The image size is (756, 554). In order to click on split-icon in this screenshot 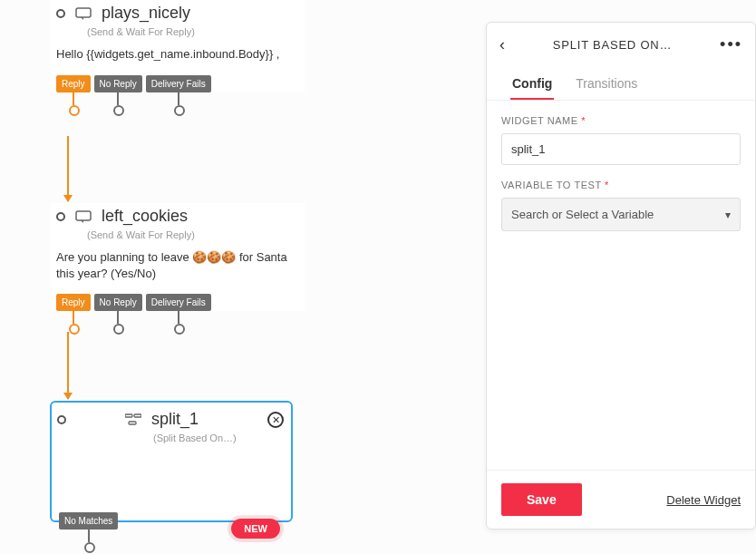, I will do `click(133, 420)`.